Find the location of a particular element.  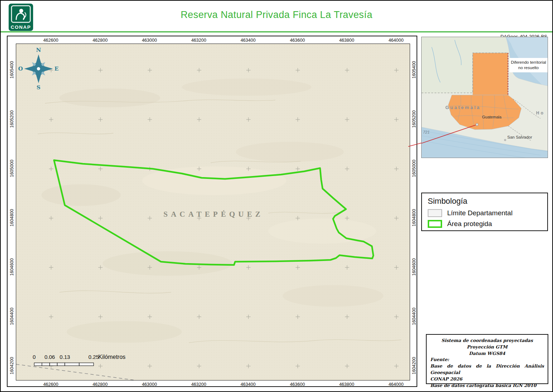

inset-drawing is located at coordinates (485, 98).